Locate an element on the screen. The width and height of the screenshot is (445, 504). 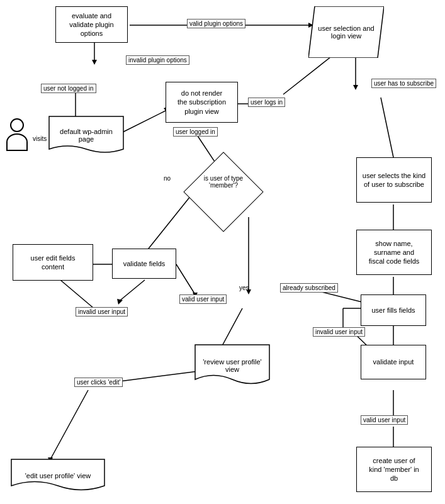
user-clicks-edit-label: user clicks 'edit' is located at coordinates (98, 383).